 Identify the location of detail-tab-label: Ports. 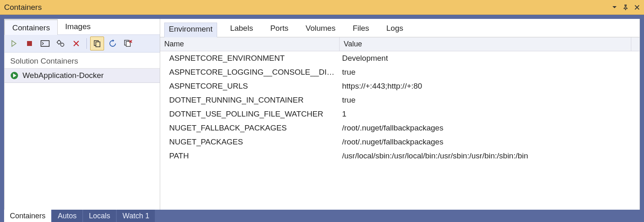
(279, 28).